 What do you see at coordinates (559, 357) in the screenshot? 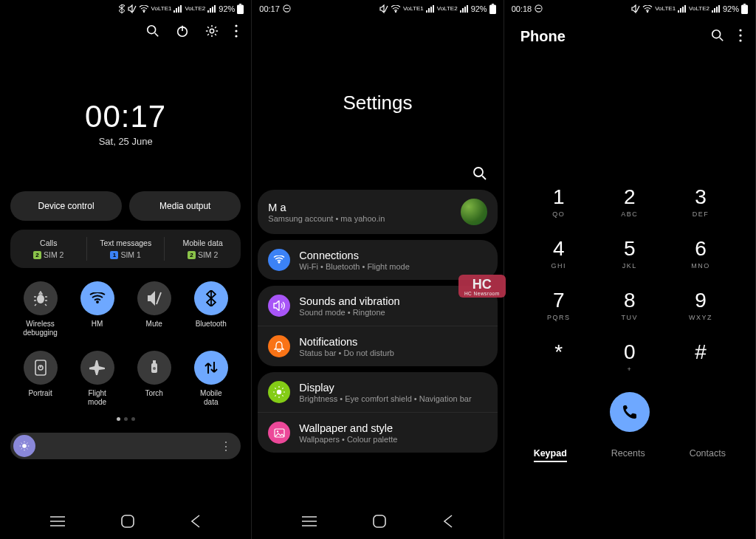
I see `key-*: *` at bounding box center [559, 357].